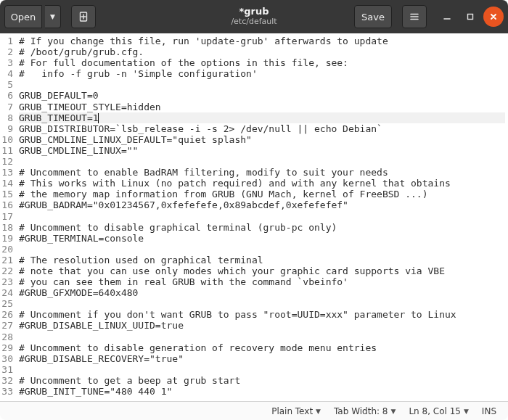 The image size is (508, 420). What do you see at coordinates (254, 17) in the screenshot?
I see `headerbar: Open ▼ *grub /etc/default Save` at bounding box center [254, 17].